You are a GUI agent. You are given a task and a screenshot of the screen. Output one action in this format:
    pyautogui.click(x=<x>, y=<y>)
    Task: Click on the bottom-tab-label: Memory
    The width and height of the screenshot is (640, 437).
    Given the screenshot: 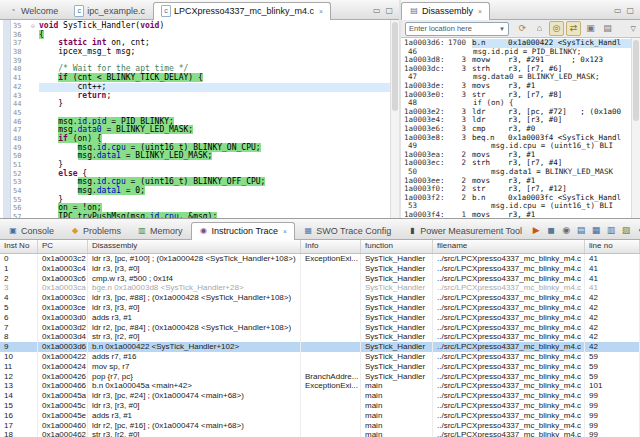 What is the action you would take?
    pyautogui.click(x=166, y=231)
    